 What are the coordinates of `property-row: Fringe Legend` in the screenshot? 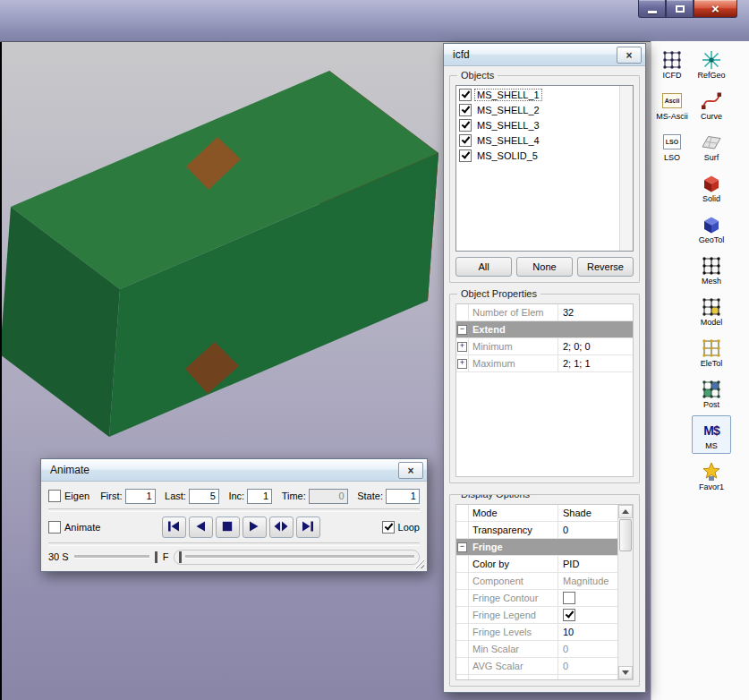 It's located at (537, 616).